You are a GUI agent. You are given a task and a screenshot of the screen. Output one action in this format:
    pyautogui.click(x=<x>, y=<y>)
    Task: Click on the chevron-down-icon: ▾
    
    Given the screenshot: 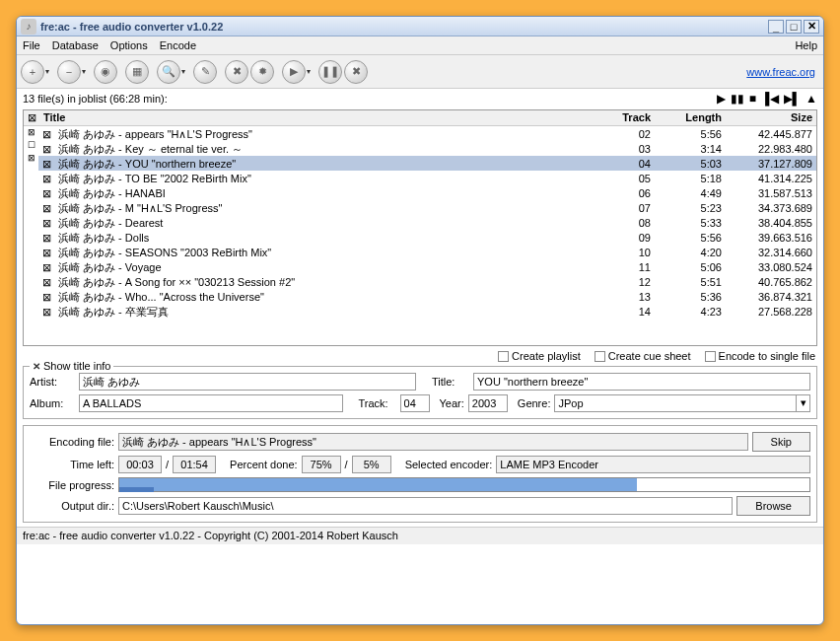 What is the action you would take?
    pyautogui.click(x=804, y=403)
    